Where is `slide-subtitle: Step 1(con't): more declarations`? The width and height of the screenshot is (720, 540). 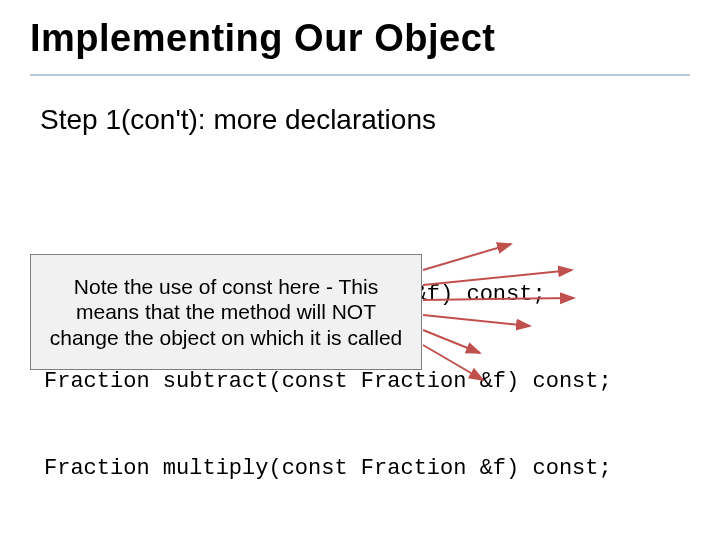 slide-subtitle: Step 1(con't): more declarations is located at coordinates (360, 106).